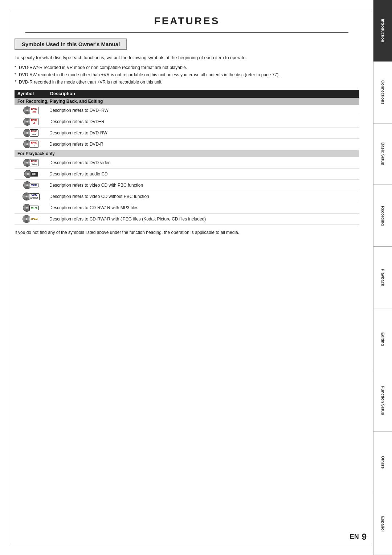 This screenshot has width=392, height=555. What do you see at coordinates (383, 401) in the screenshot?
I see `sidebar-tab-function-setup: Function Setup` at bounding box center [383, 401].